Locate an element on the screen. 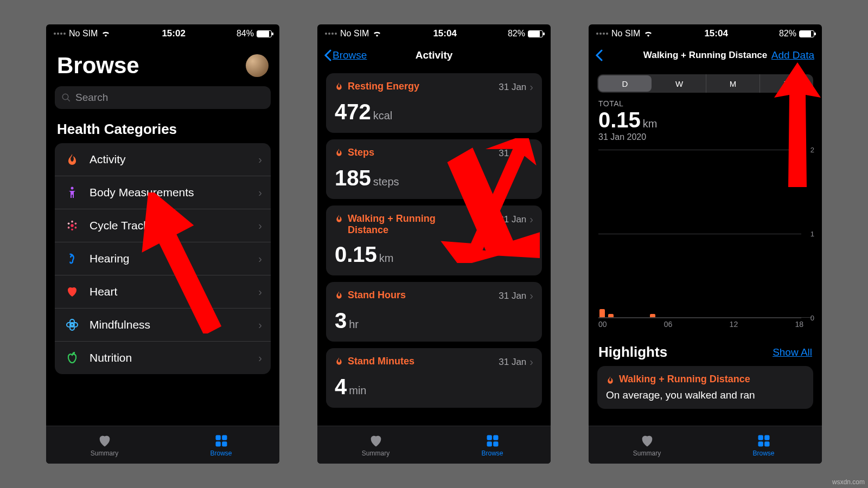 The image size is (868, 488). segment-y: Y is located at coordinates (787, 84).